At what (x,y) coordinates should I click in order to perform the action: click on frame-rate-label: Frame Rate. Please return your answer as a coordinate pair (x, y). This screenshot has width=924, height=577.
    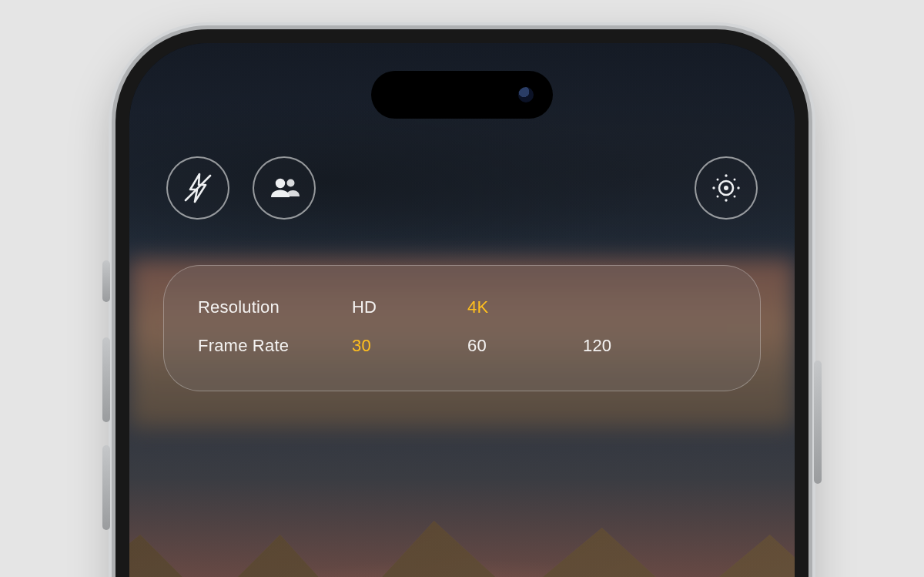
    Looking at the image, I should click on (275, 346).